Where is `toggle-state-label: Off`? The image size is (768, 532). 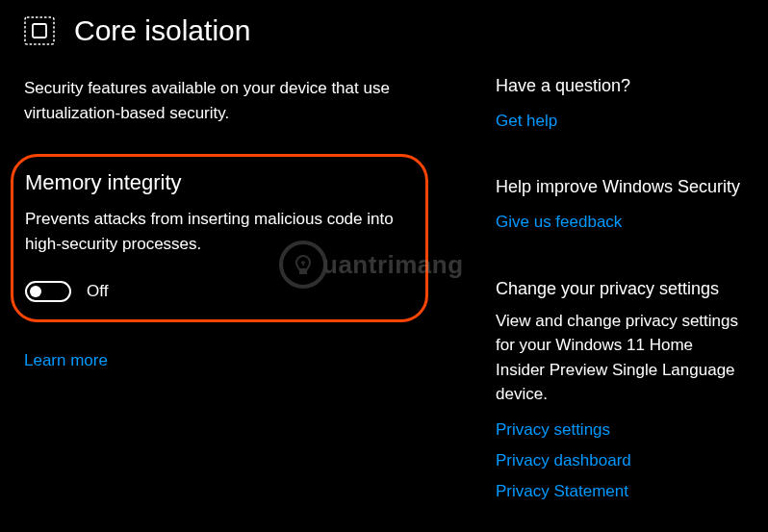 toggle-state-label: Off is located at coordinates (97, 291).